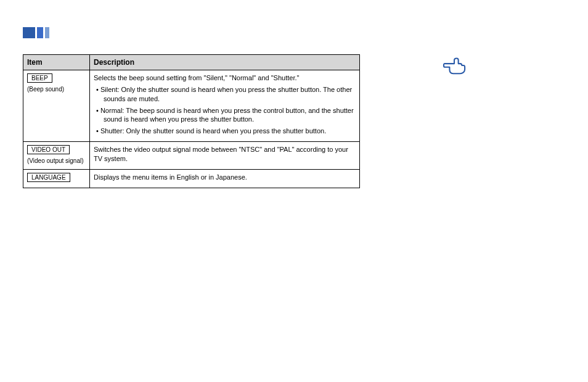 Image resolution: width=588 pixels, height=382 pixels. I want to click on col-header-item: Item, so click(57, 63).